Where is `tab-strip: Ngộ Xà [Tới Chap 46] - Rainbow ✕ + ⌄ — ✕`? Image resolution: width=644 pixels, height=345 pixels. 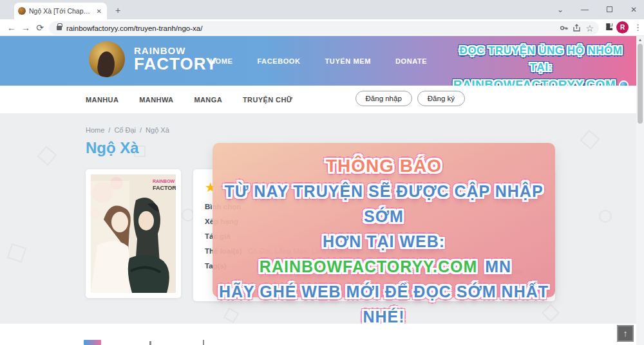 tab-strip: Ngộ Xà [Tới Chap 46] - Rainbow ✕ + ⌄ — ✕ is located at coordinates (322, 10).